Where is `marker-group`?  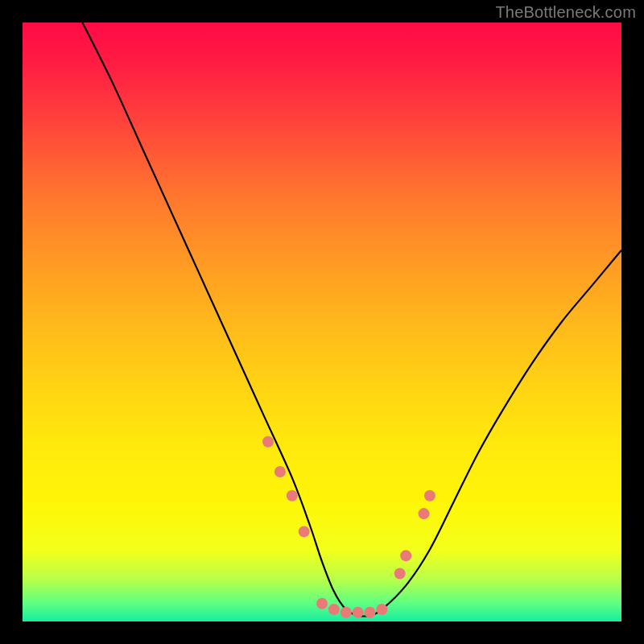 marker-group is located at coordinates (349, 527).